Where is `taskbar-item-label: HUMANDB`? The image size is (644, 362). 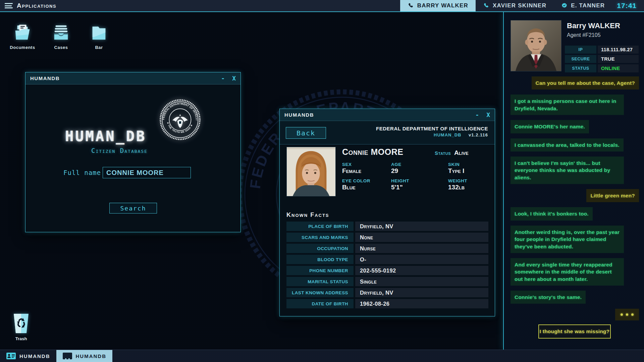 taskbar-item-label: HUMANDB is located at coordinates (91, 356).